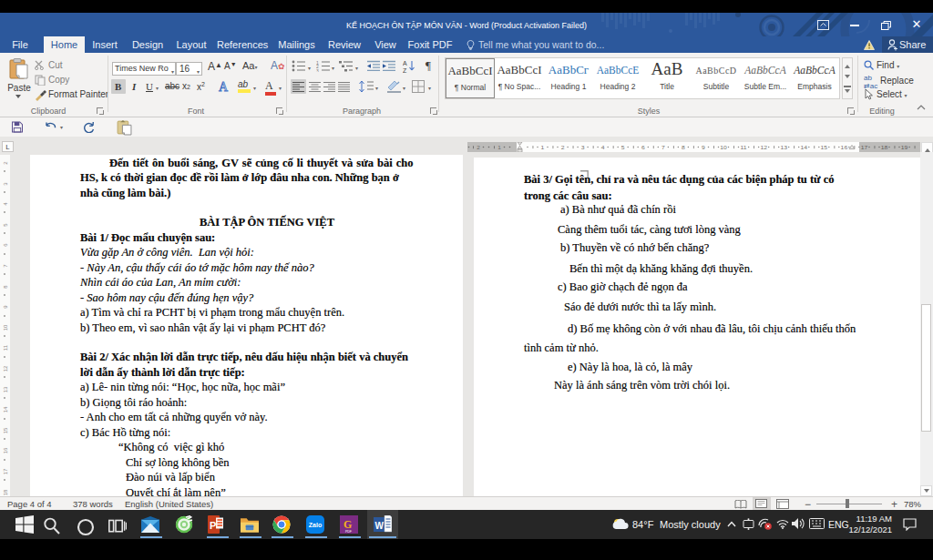 The height and width of the screenshot is (560, 933). Describe the element at coordinates (603, 147) in the screenshot. I see `svg-text: 4` at that location.